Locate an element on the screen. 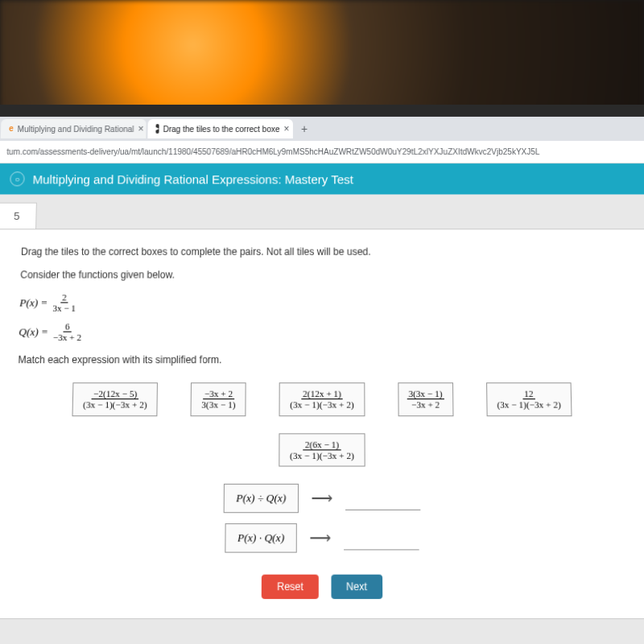  action-buttons: Reset Next is located at coordinates (322, 586).